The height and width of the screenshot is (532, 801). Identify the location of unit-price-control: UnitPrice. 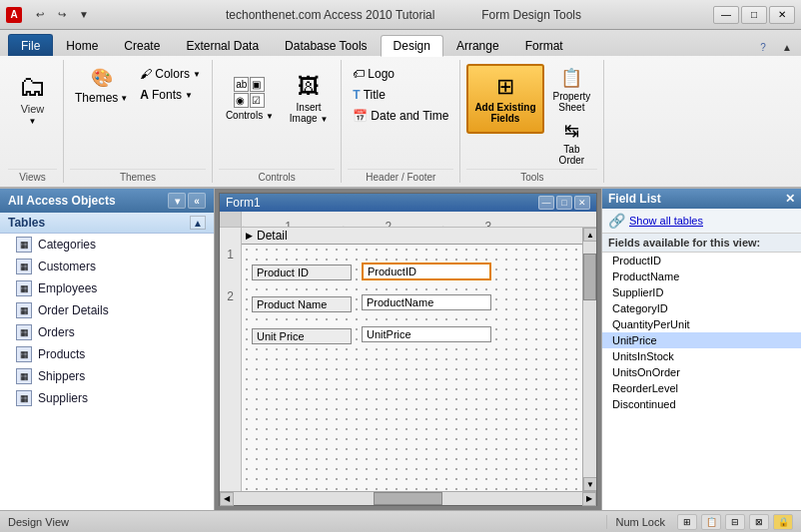
(426, 334).